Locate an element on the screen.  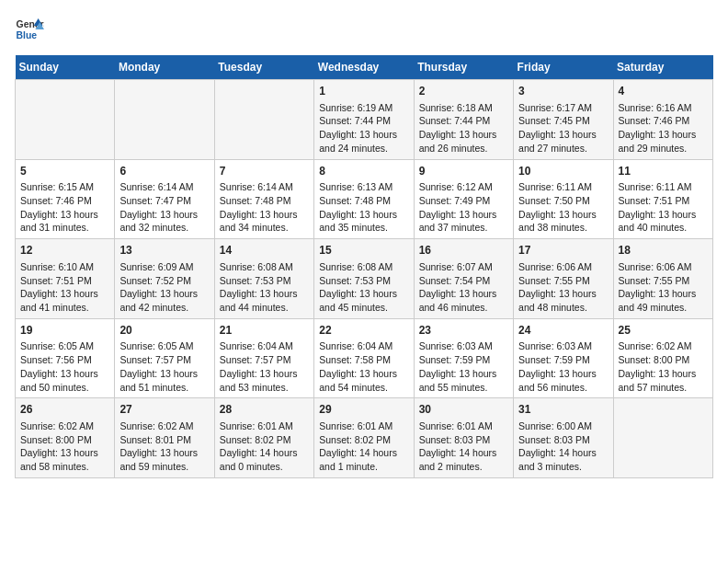
day-info-line: and 40 minutes. is located at coordinates (664, 228).